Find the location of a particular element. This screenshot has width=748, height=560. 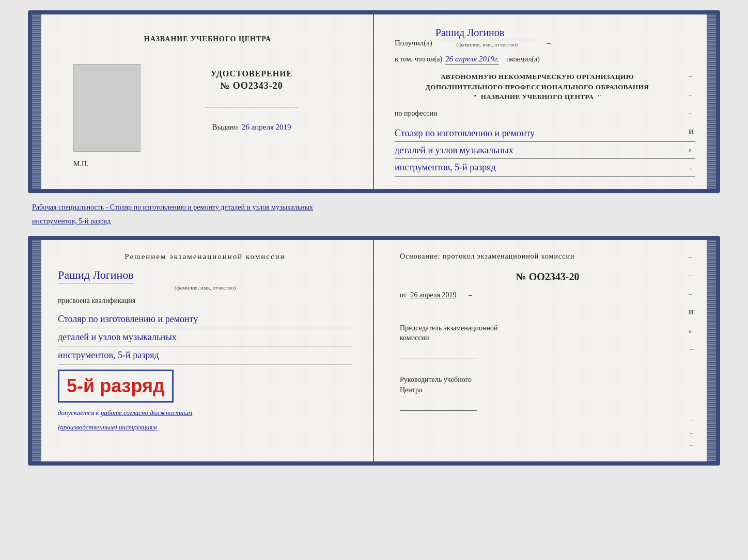

sign-line-predsedatel is located at coordinates (439, 359).